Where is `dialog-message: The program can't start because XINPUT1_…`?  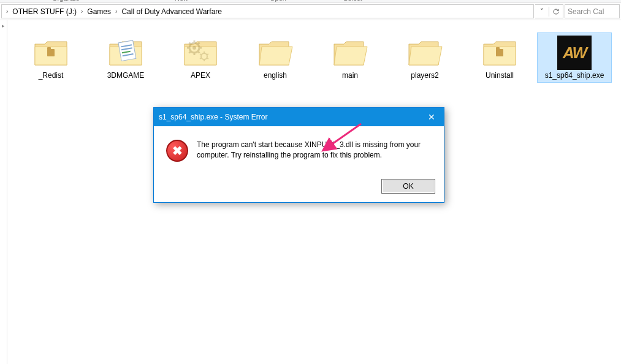 dialog-message: The program can't start because XINPUT1_… is located at coordinates (314, 150).